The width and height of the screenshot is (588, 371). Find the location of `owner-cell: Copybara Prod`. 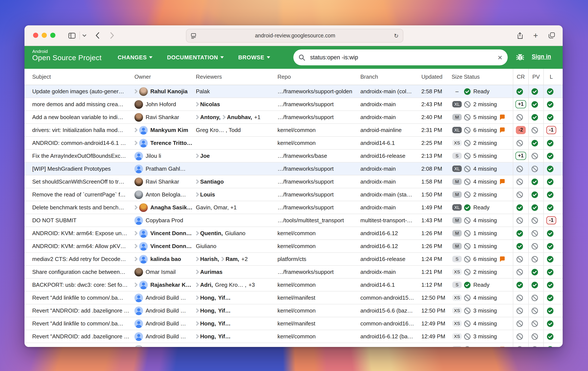

owner-cell: Copybara Prod is located at coordinates (165, 220).